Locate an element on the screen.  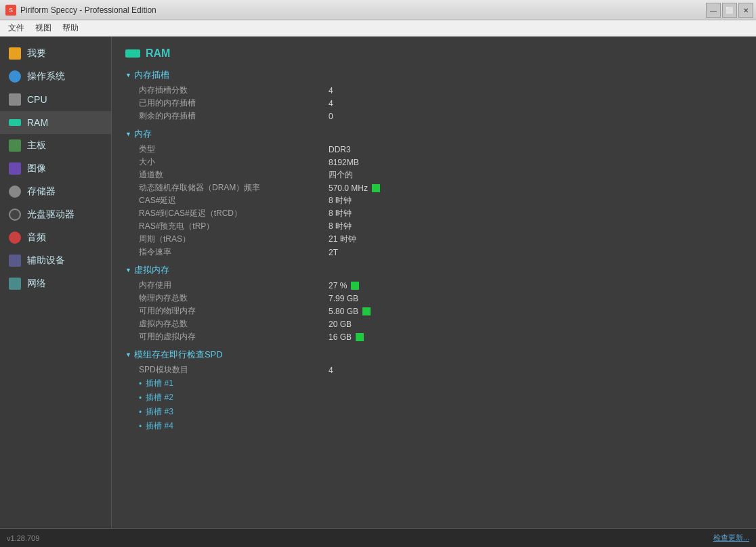
row-value: 2T is located at coordinates (333, 253).